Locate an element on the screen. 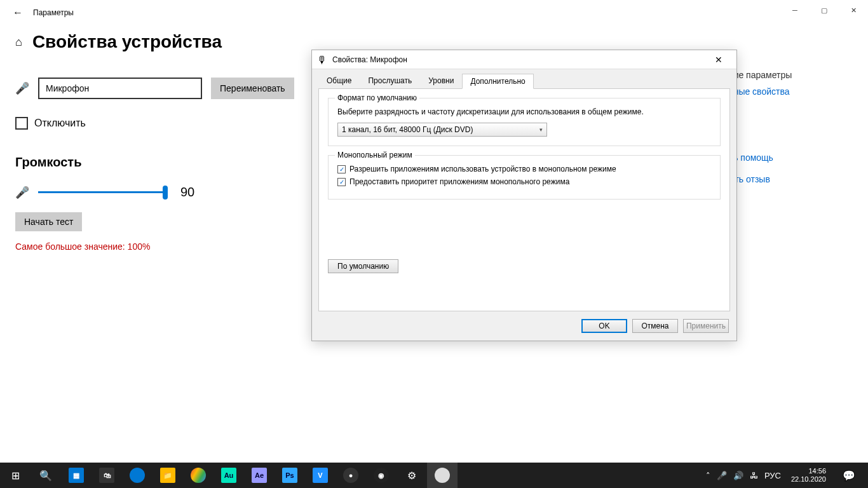 The width and height of the screenshot is (868, 488). volume-slider is located at coordinates (102, 192).